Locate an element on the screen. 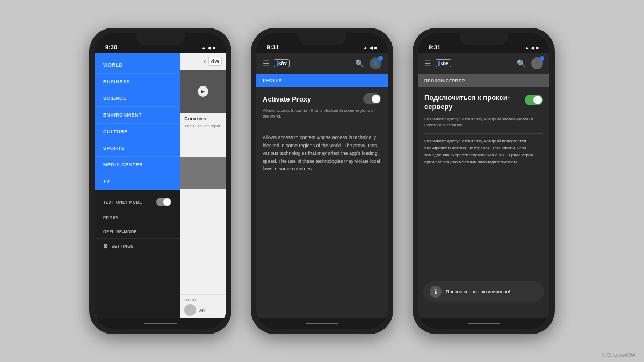 This screenshot has height=362, width=644. proxy3-toggle is located at coordinates (534, 100).